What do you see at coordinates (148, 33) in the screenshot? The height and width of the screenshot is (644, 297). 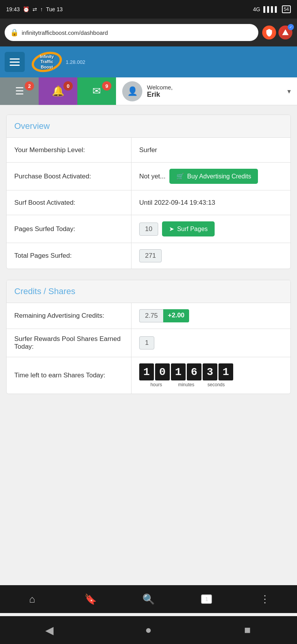 I see `browser-bar: 🔒 infinitytrafficboost.com/dashboard ✓` at bounding box center [148, 33].